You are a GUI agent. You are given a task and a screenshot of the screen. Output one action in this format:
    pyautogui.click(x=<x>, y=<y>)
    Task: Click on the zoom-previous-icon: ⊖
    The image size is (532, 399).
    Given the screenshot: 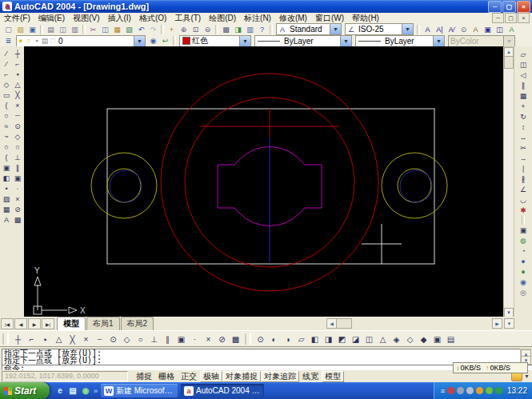 What is the action you would take?
    pyautogui.click(x=208, y=29)
    